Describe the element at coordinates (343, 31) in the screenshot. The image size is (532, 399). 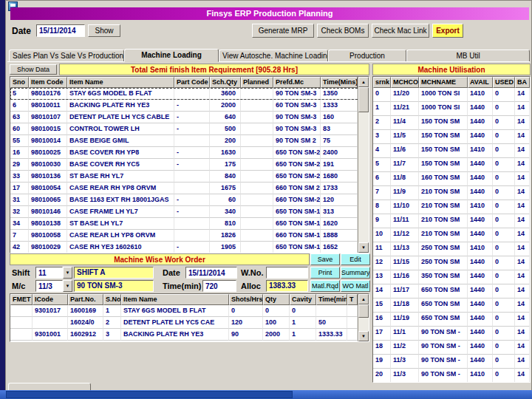
I see `check-boms-button: Check BOMs` at that location.